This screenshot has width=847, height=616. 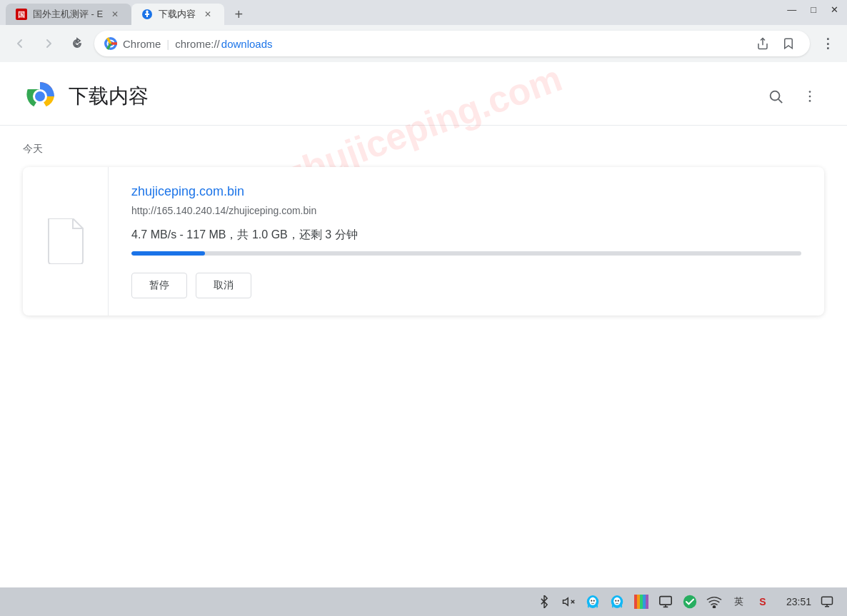 I want to click on downloads-header-left: 下载内容, so click(x=392, y=96).